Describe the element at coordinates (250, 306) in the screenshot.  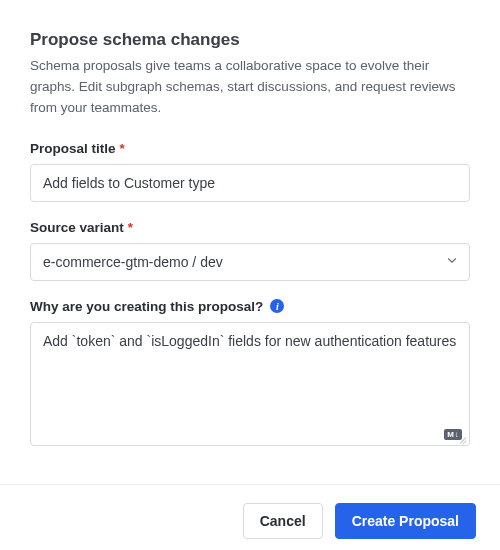
I see `why-label: Why are you creating this proposal? i` at that location.